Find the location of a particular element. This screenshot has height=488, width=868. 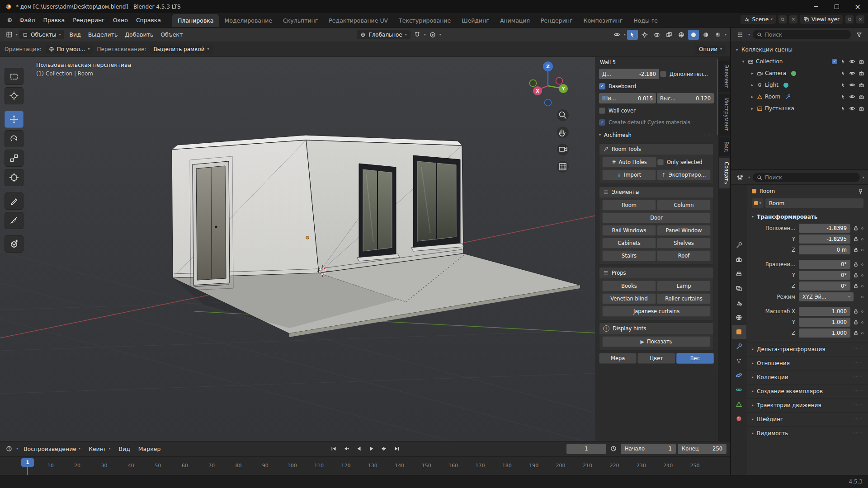

color-partial-button: Цвет is located at coordinates (656, 358).